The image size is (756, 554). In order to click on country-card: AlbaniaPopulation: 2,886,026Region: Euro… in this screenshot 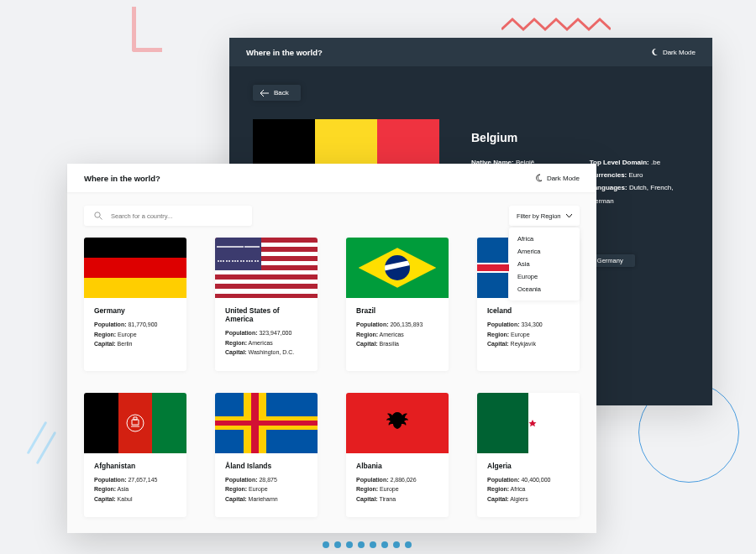, I will do `click(397, 455)`.